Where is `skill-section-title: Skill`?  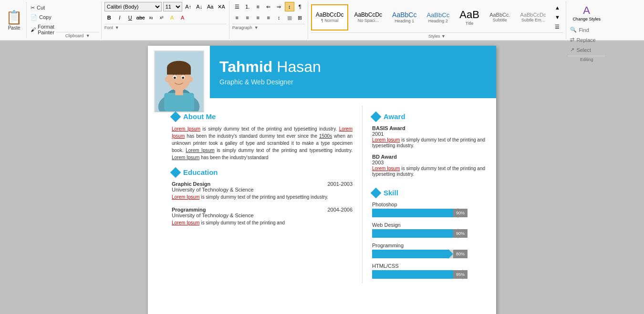 skill-section-title: Skill is located at coordinates (391, 192).